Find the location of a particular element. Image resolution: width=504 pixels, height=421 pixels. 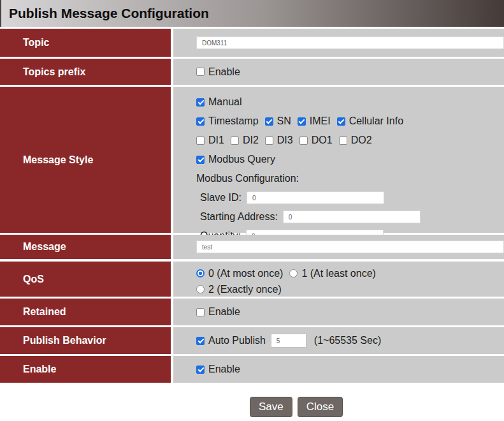

enable-enable-text: Enable is located at coordinates (224, 369).